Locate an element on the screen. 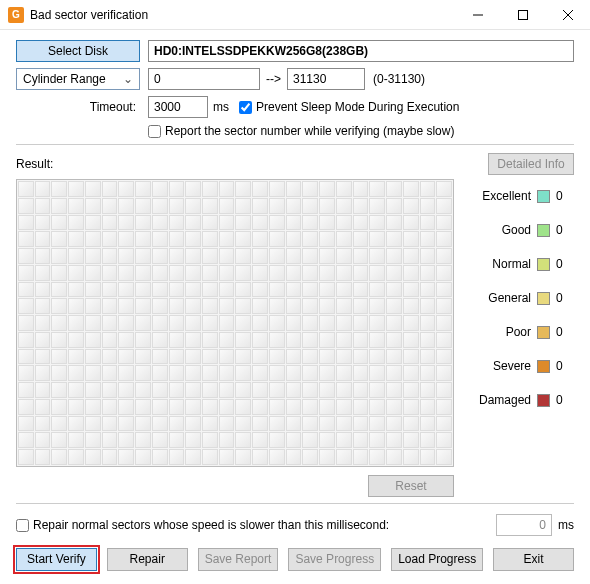  close-icon is located at coordinates (568, 15).